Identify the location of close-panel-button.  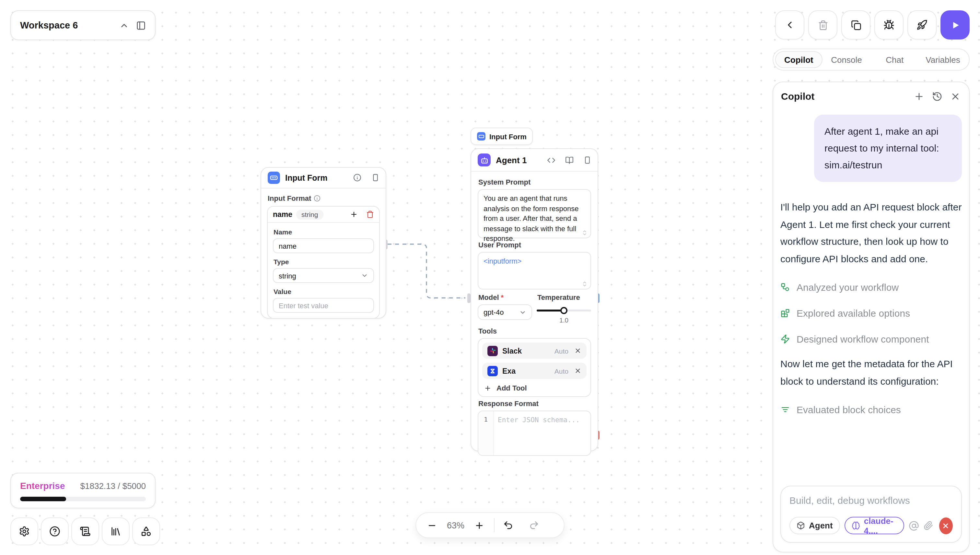
(955, 96).